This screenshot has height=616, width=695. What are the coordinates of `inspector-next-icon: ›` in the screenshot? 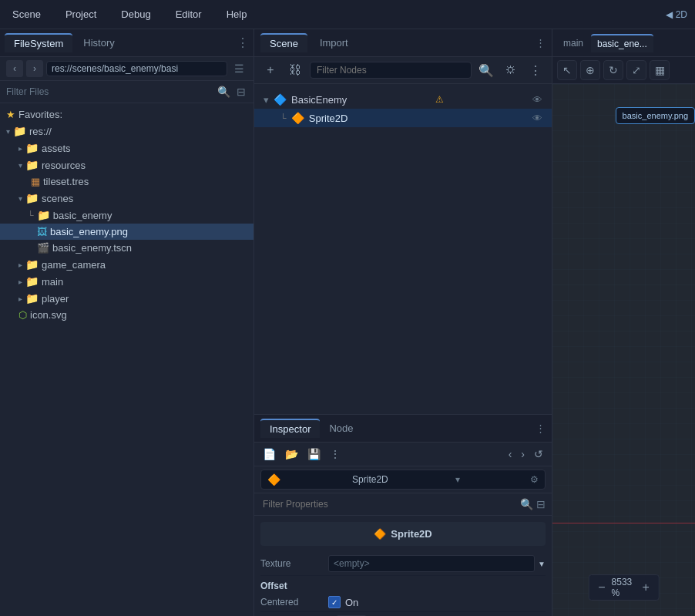 It's located at (522, 454).